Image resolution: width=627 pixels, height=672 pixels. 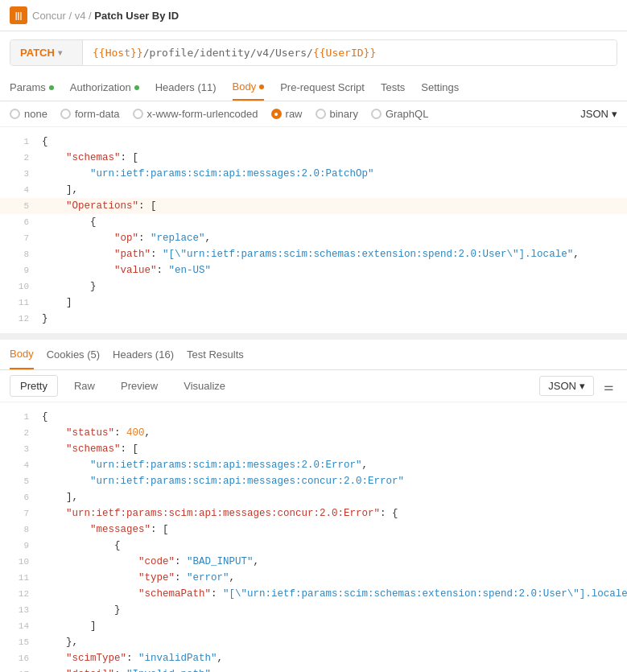 I want to click on code-line: 9 {, so click(x=314, y=546).